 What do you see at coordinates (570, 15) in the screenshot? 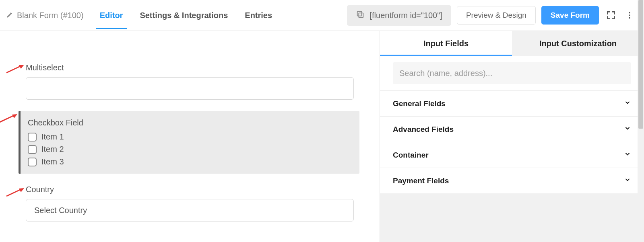
I see `save-button: Save Form` at bounding box center [570, 15].